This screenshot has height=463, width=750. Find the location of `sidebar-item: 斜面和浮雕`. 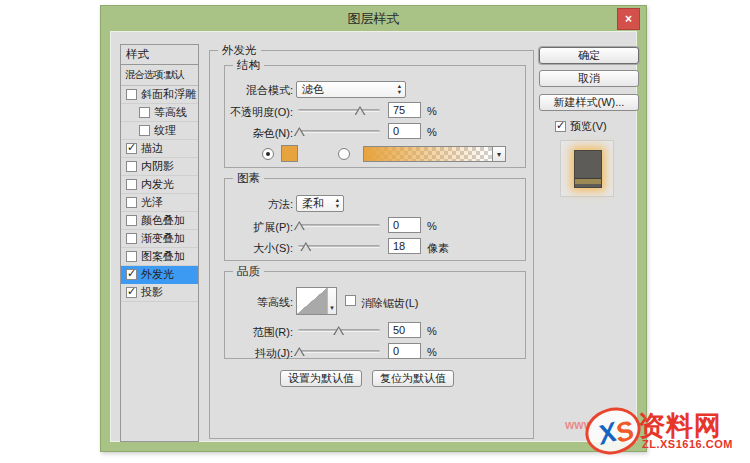

sidebar-item: 斜面和浮雕 is located at coordinates (160, 95).